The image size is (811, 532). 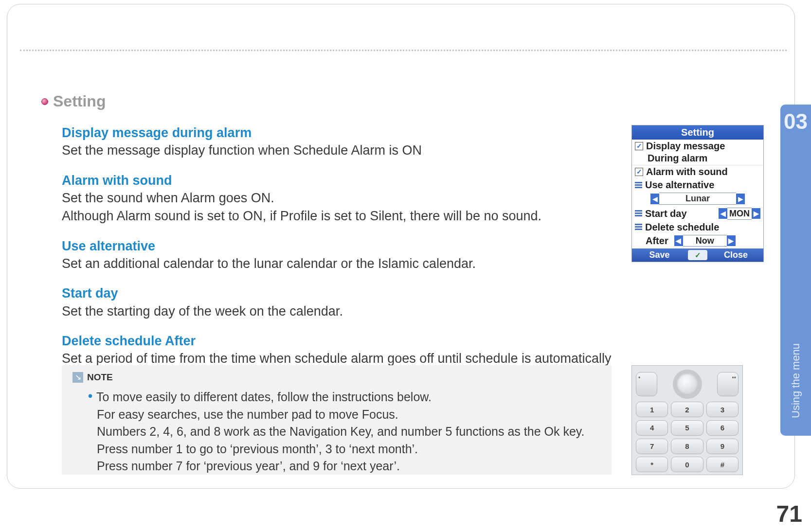 I want to click on item-alarm-with-sound: Alarm with sound Set the sound when Alar…, so click(x=341, y=198).